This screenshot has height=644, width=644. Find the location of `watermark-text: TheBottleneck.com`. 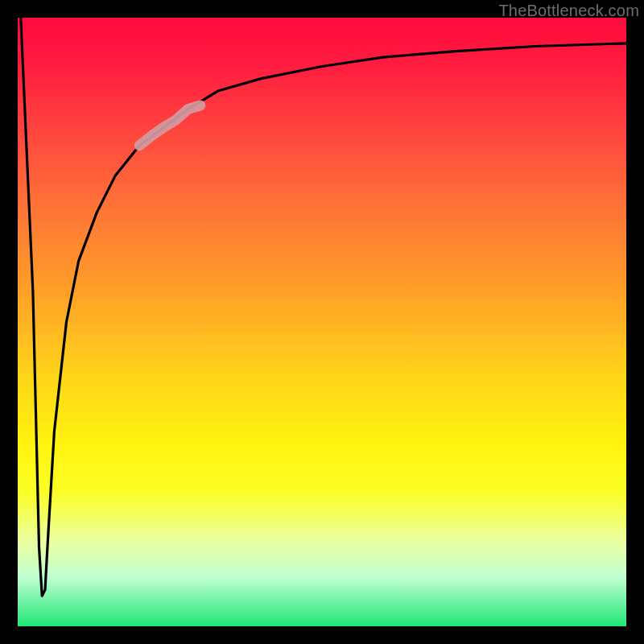

watermark-text: TheBottleneck.com is located at coordinates (568, 11).